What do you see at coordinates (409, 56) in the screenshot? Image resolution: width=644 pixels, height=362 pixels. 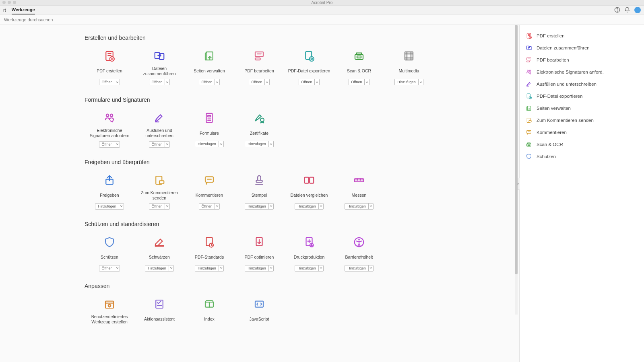 I see `multimedia-icon` at bounding box center [409, 56].